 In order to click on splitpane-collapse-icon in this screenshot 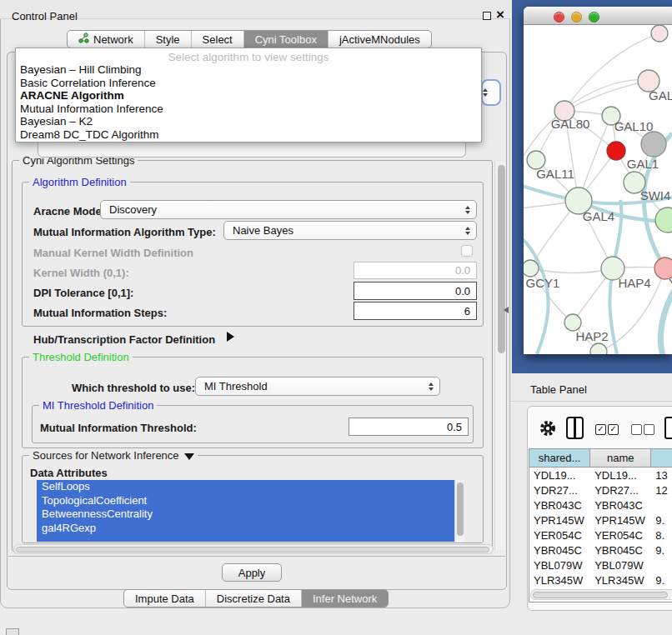, I will do `click(506, 310)`.